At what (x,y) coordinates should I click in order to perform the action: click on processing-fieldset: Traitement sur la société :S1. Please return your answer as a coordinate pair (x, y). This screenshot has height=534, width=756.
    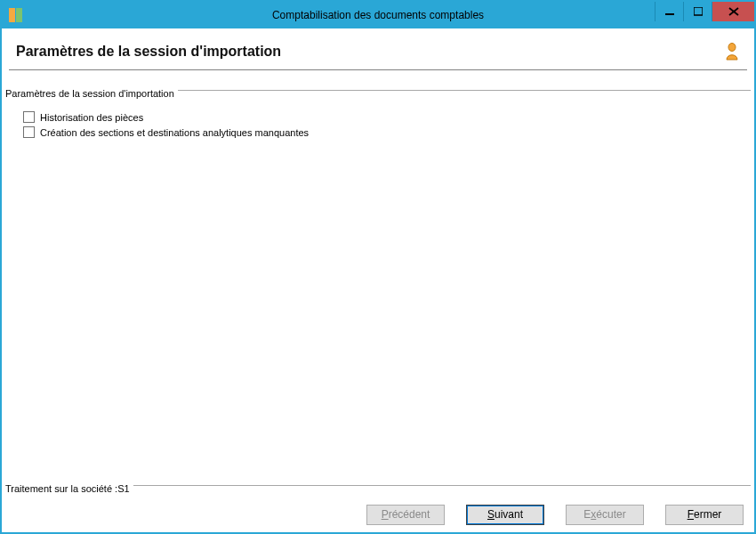
    Looking at the image, I should click on (378, 484).